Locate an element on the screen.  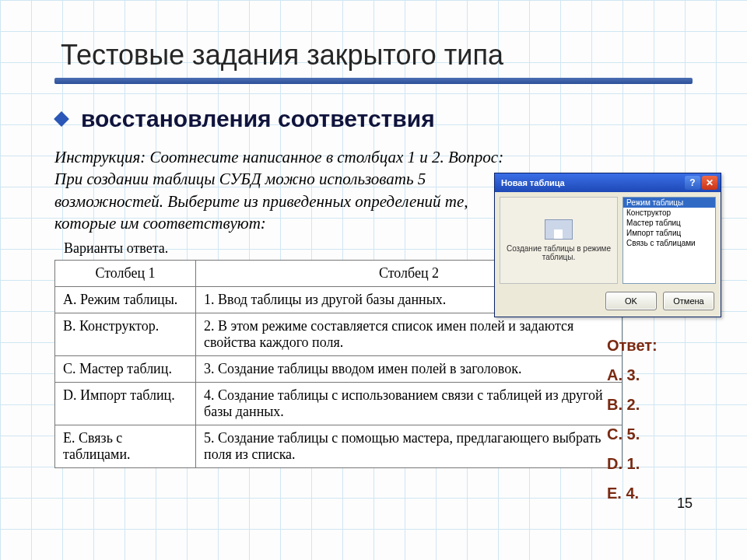
col1-cell: E. Связь с таблицами. is located at coordinates (126, 446).